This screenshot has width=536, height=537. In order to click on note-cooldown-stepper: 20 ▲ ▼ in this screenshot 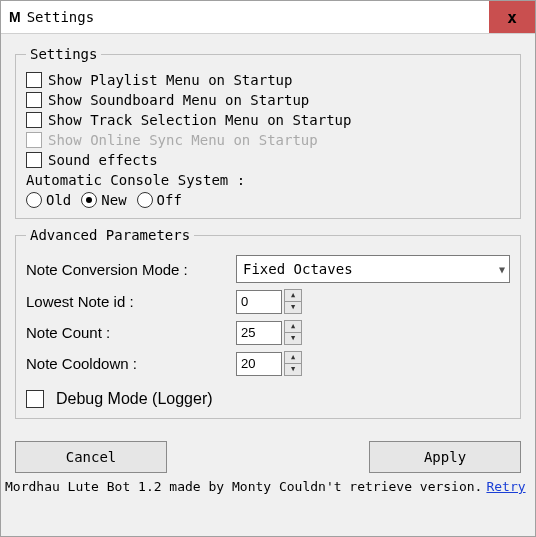, I will do `click(269, 364)`.